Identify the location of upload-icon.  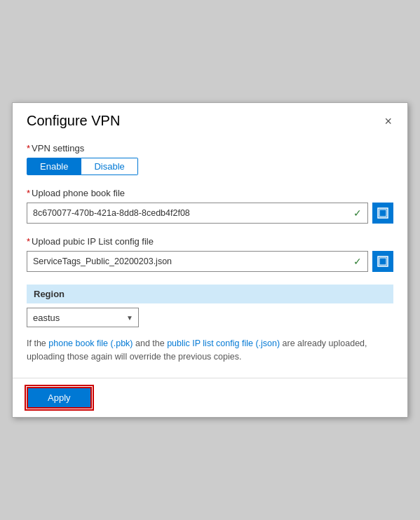
(383, 213).